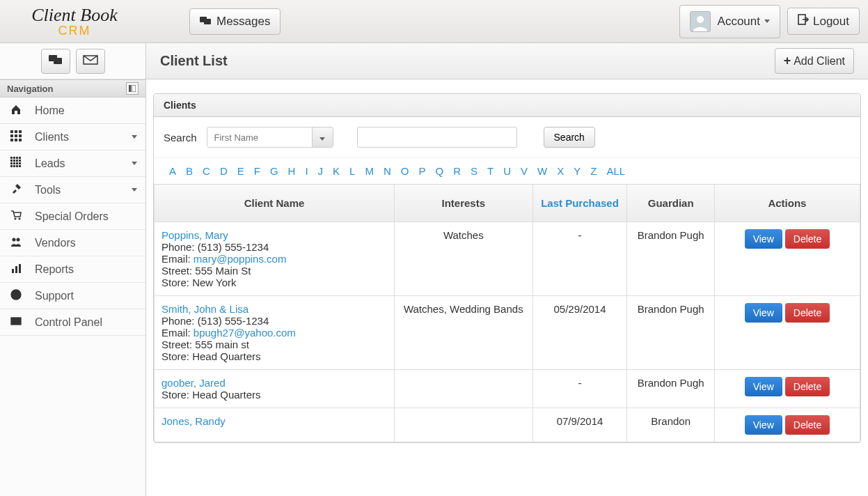 The image size is (868, 496). I want to click on alpha-filter-j: J, so click(321, 171).